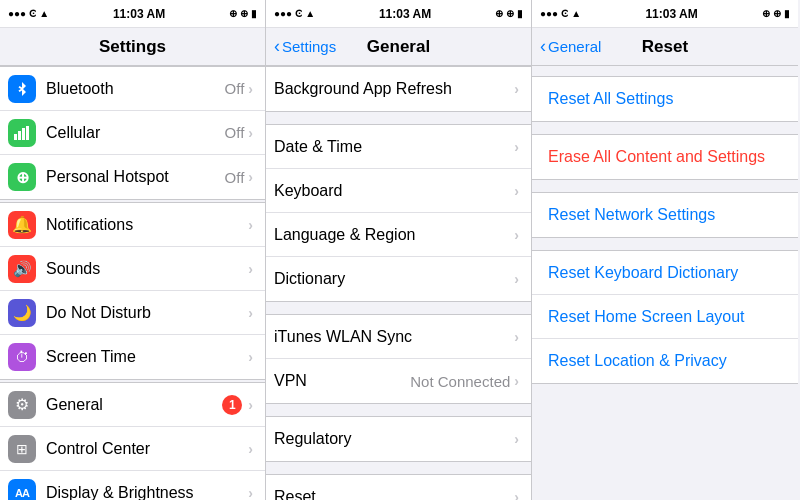 This screenshot has height=500, width=800. I want to click on status-bar-right: ●●●Ͼ▲ 11:03 AM ⊕⊕▮, so click(665, 14).